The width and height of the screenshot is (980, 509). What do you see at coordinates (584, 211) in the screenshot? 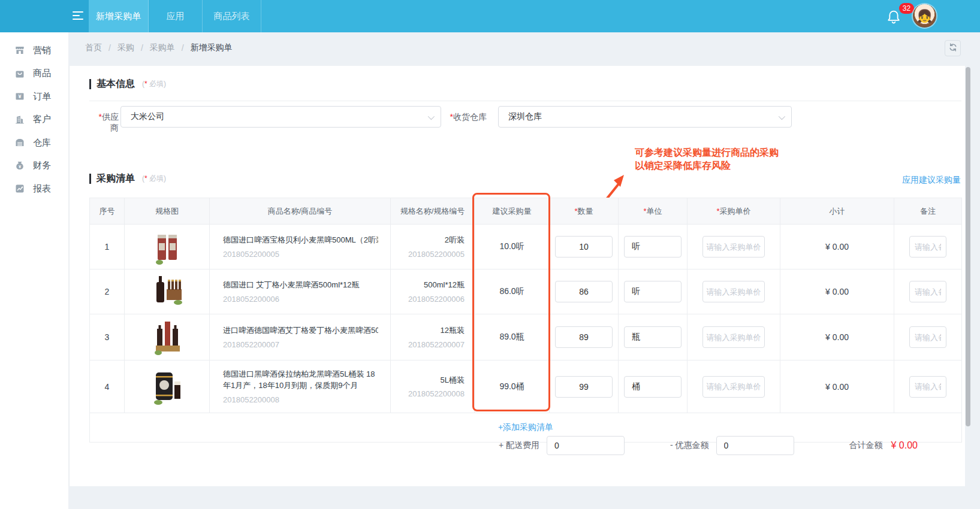
I see `col-qty: *数量` at bounding box center [584, 211].